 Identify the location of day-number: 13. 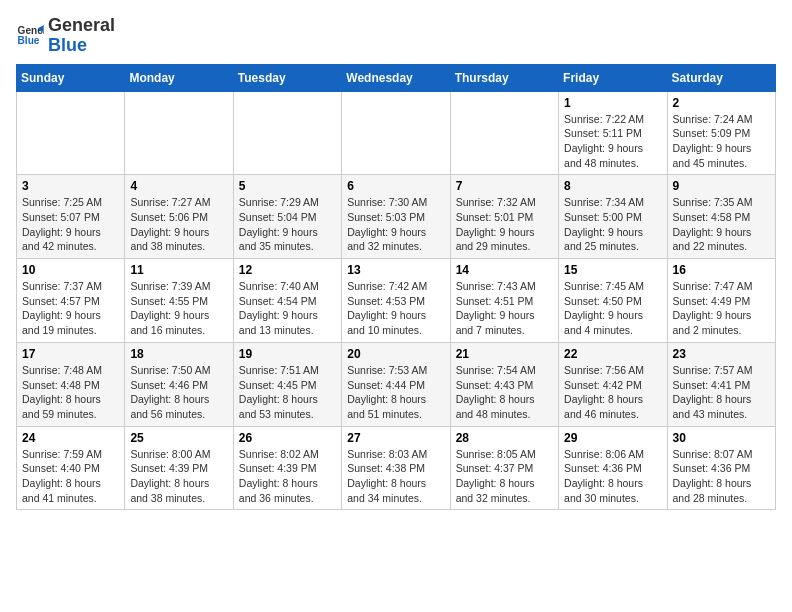
(396, 270).